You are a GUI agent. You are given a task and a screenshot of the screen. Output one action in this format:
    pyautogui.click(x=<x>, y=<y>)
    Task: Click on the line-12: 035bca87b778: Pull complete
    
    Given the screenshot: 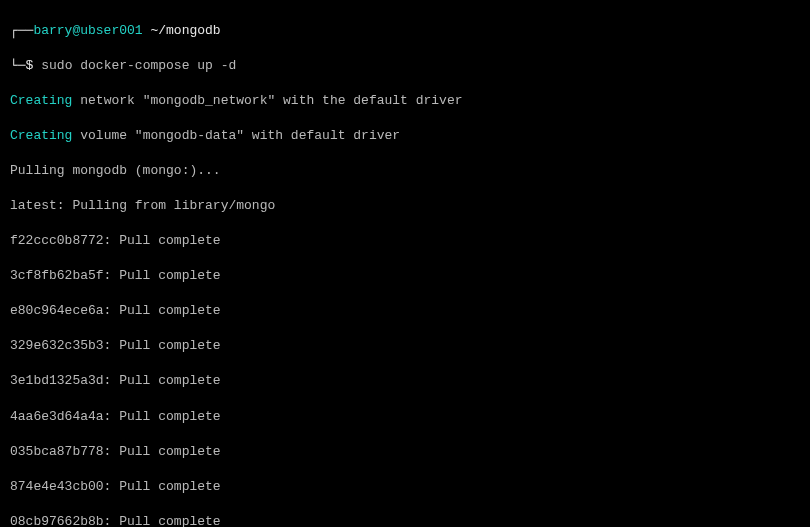 What is the action you would take?
    pyautogui.click(x=407, y=452)
    